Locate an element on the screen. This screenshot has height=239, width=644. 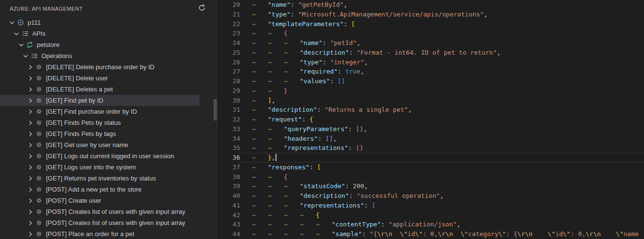
tree-item: [DELETE] Delete purchase order by ID is located at coordinates (109, 67).